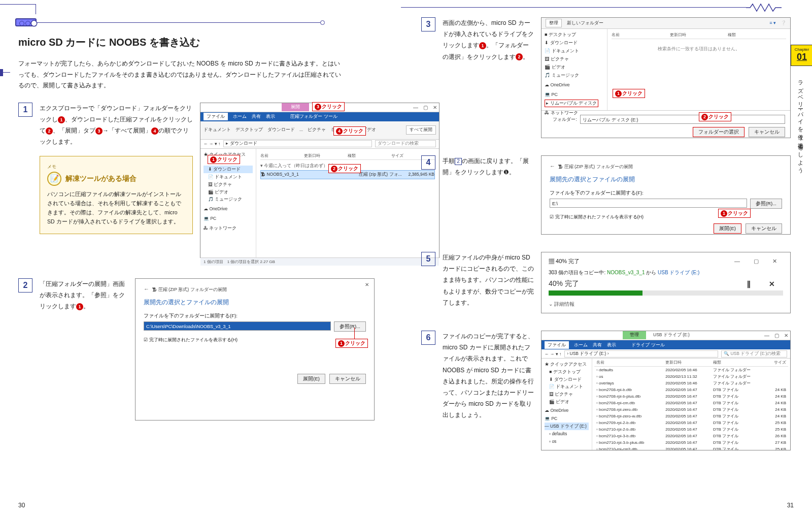 The height and width of the screenshot is (518, 812). I want to click on step-text: エクスプローラーで「ダウンロード」フォルダーをクリックし1、ダウンロードした圧縮…, so click(116, 180).